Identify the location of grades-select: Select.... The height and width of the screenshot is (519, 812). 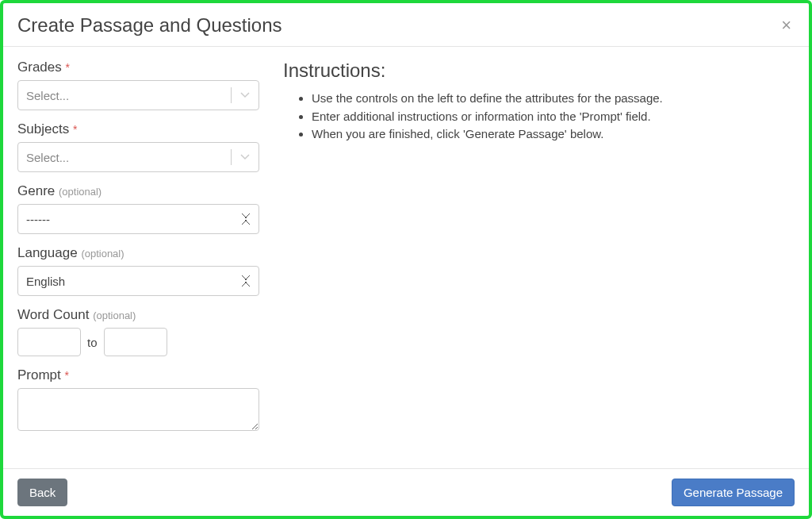
(138, 95).